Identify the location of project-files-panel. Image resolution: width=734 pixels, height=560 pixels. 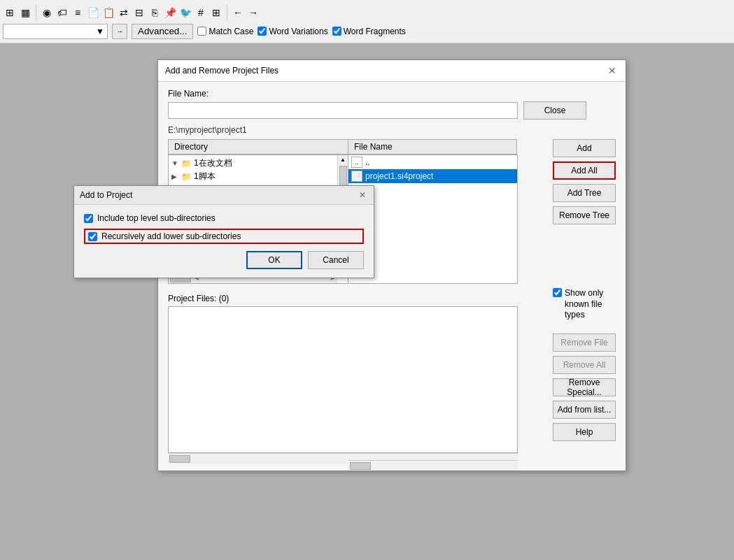
(343, 380).